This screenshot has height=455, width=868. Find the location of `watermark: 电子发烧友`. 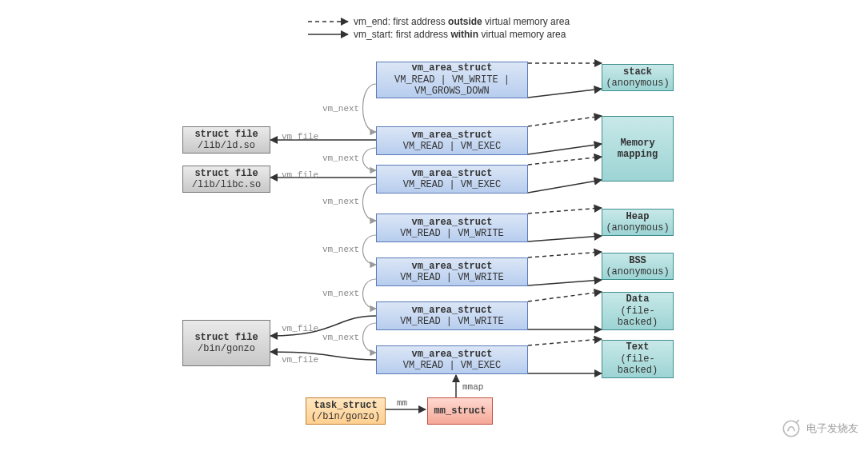

watermark: 电子发烧友 is located at coordinates (819, 429).